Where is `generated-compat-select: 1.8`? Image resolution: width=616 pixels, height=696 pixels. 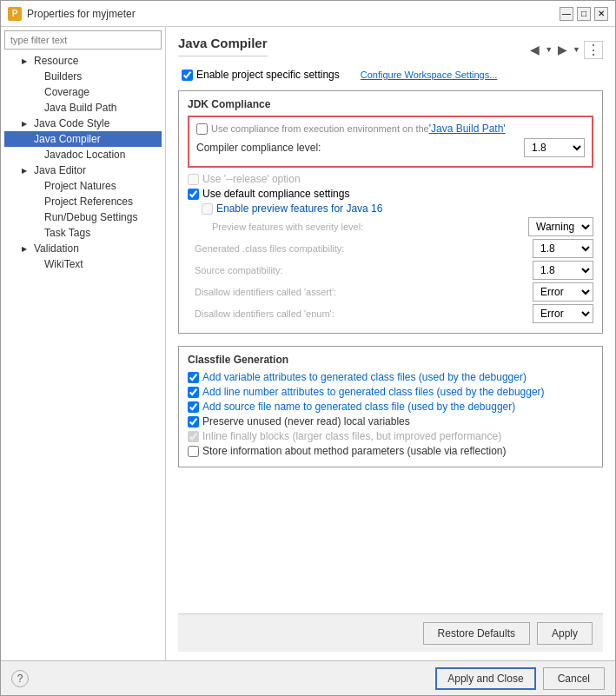 generated-compat-select: 1.8 is located at coordinates (563, 249).